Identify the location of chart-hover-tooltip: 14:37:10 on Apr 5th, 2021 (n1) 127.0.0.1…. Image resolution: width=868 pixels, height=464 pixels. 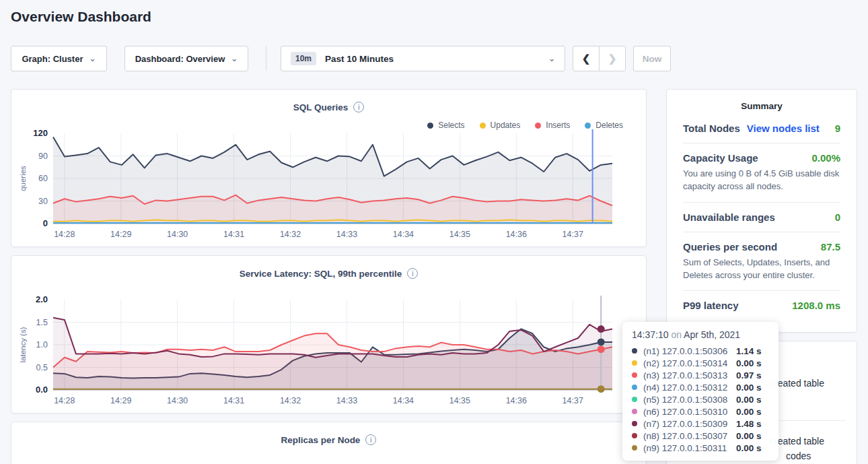
(700, 391).